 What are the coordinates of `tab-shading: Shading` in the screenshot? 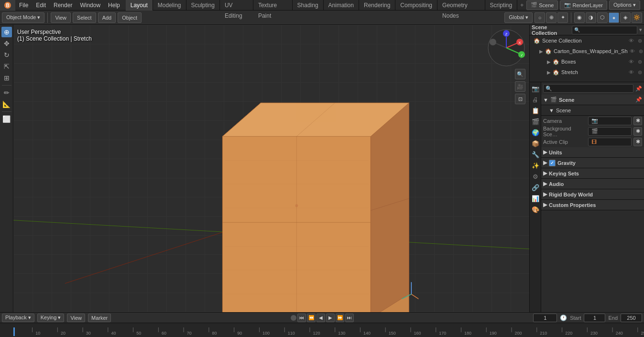 It's located at (308, 5).